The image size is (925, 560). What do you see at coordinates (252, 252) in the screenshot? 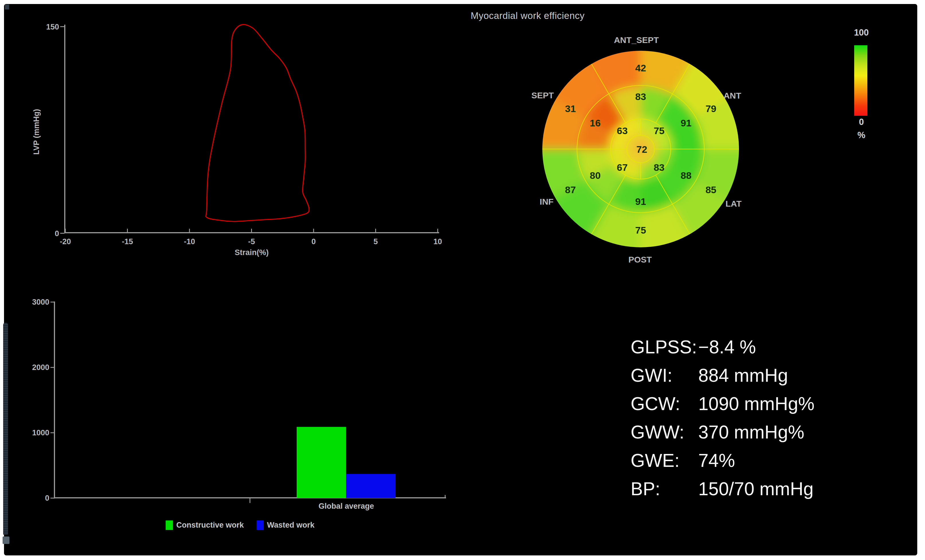
I see `x-axis-title: Strain(%)` at bounding box center [252, 252].